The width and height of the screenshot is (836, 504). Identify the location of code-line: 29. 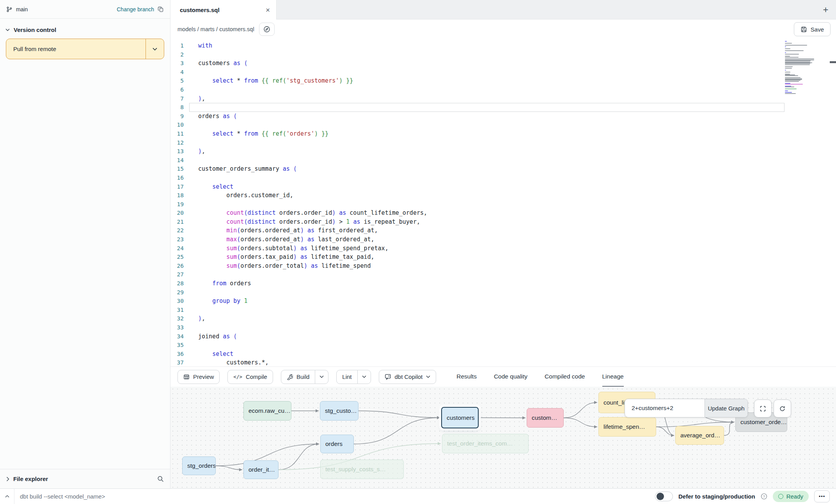
(503, 292).